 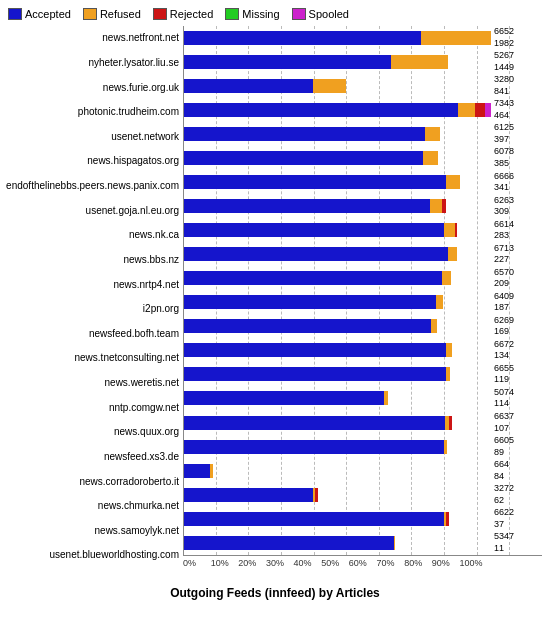 I want to click on bar-values-19: 327262, so click(x=518, y=494).